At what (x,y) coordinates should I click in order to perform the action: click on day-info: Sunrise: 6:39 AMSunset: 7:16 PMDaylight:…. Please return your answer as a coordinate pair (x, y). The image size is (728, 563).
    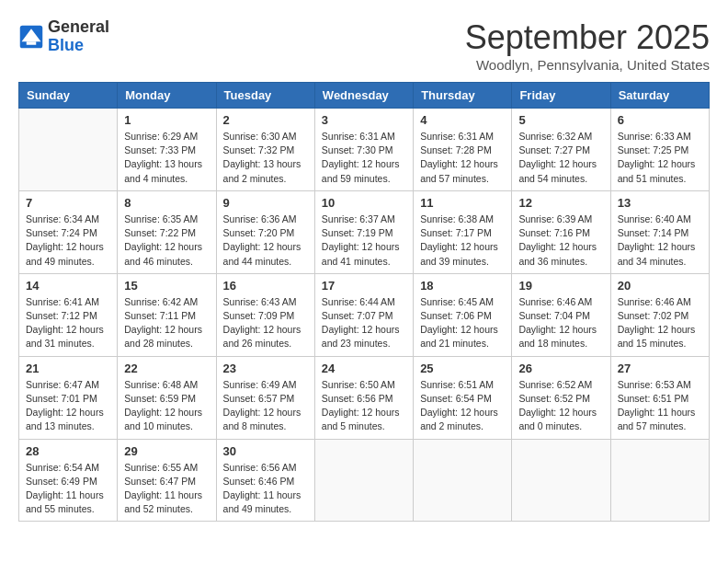
    Looking at the image, I should click on (561, 241).